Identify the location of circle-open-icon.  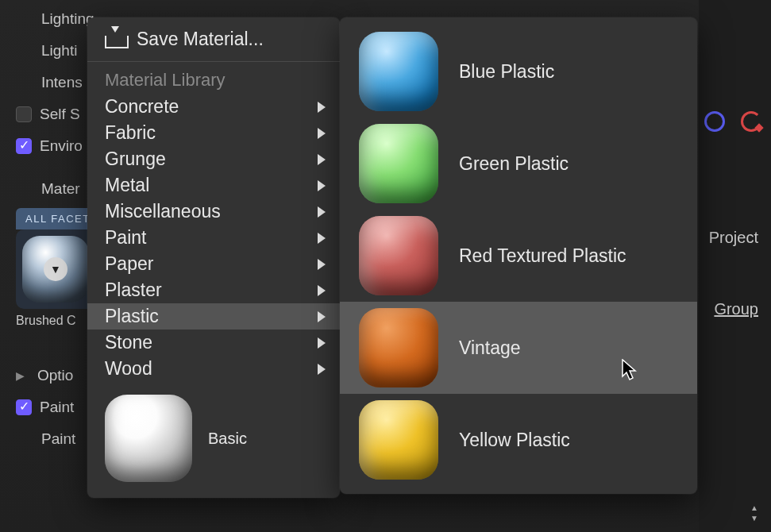
(751, 121).